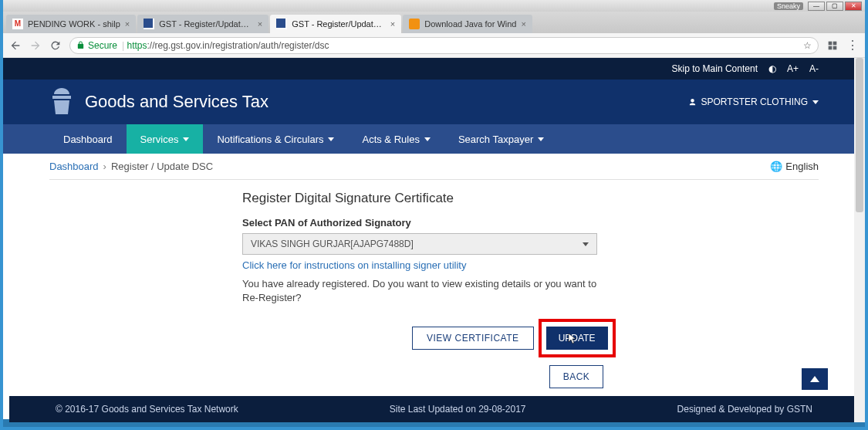 Image resolution: width=868 pixels, height=430 pixels. Describe the element at coordinates (203, 24) in the screenshot. I see `tab-gst-1: GST - Register/Update D ×` at that location.